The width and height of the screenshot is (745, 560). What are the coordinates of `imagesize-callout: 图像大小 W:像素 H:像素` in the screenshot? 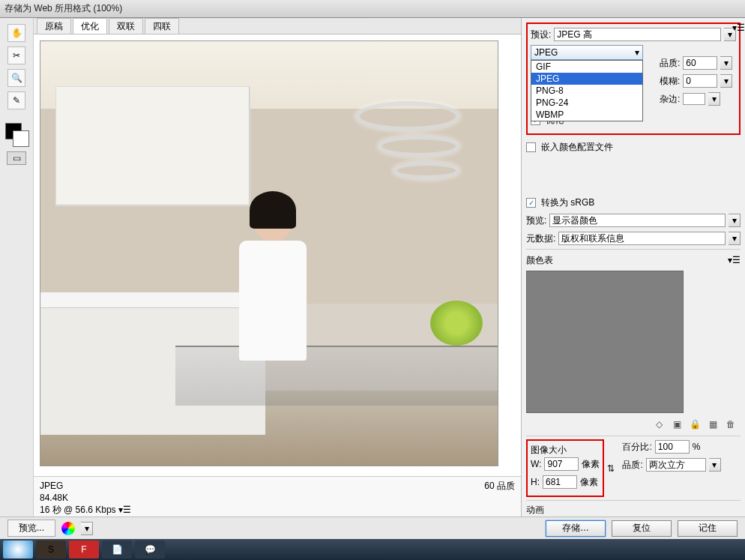 It's located at (565, 468).